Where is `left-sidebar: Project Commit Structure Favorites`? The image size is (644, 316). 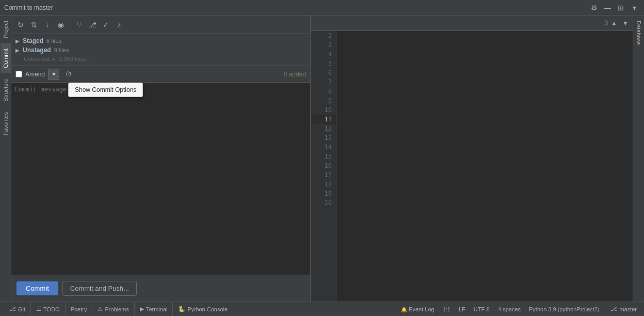 left-sidebar: Project Commit Structure Favorites is located at coordinates (6, 159).